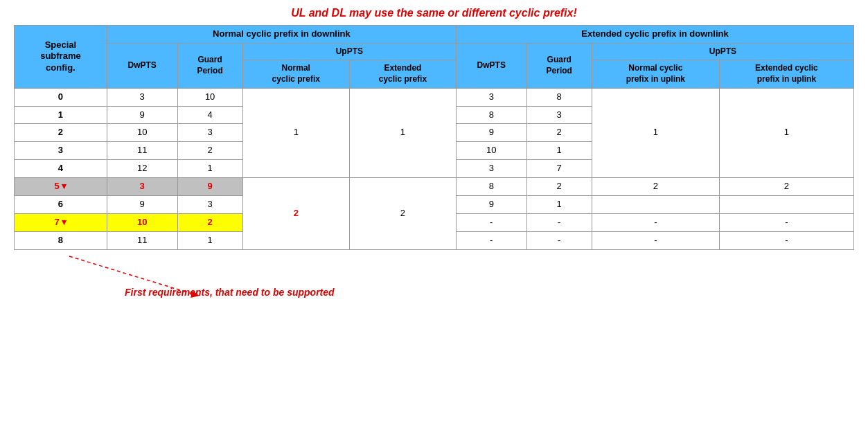  What do you see at coordinates (296, 133) in the screenshot?
I see `ncp-merged-cell: 1` at bounding box center [296, 133].